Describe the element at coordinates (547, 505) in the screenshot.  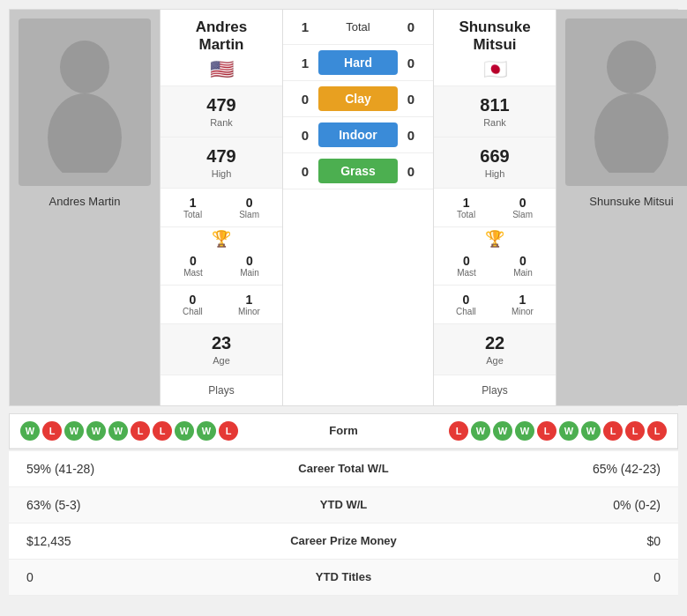
I see `stats-right-1: 0% (0-2)` at that location.